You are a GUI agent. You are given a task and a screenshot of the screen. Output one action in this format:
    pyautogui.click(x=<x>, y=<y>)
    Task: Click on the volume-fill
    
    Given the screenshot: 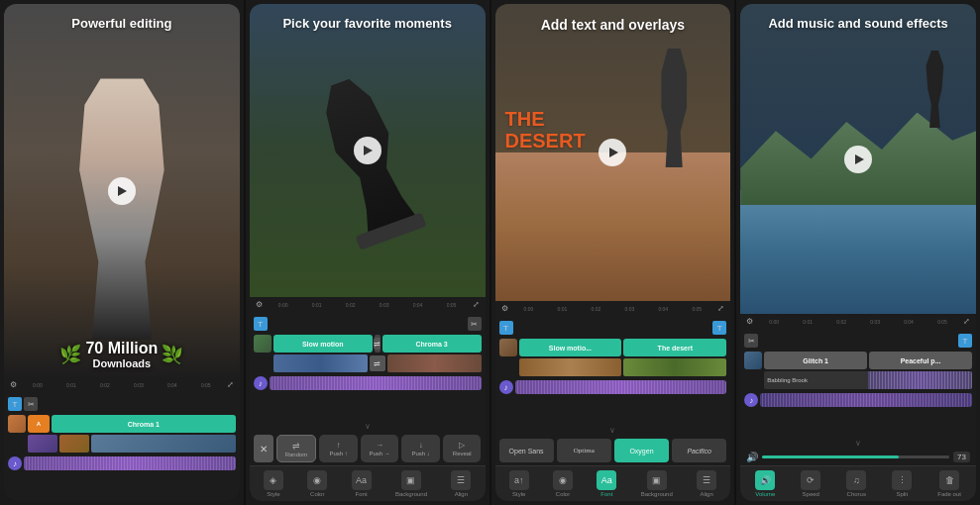 What is the action you would take?
    pyautogui.click(x=830, y=457)
    